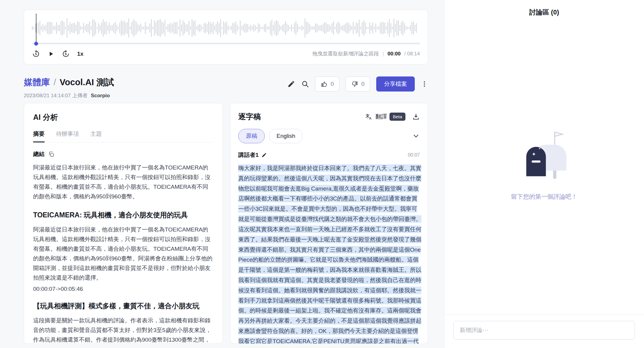 This screenshot has height=348, width=644. I want to click on thumbs-up-icon, so click(324, 84).